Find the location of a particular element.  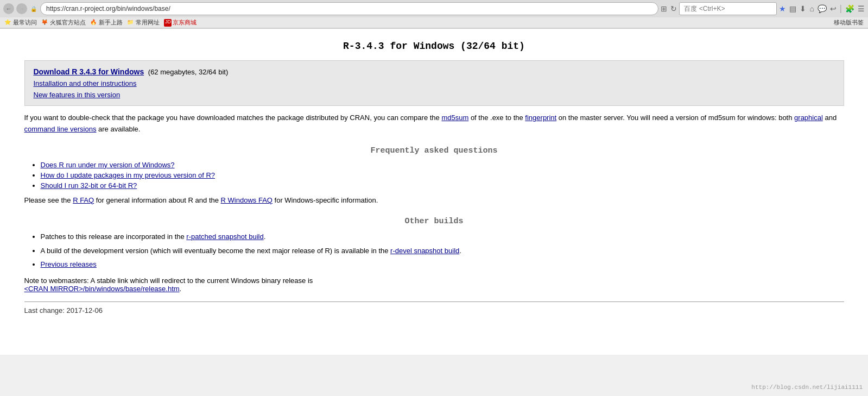

bookmarks-bar: ⭐ 最常访问 🦊 火狐官方站点 🔥 新手上路 📁 常用网址 JD 京东商城 移动… is located at coordinates (434, 23).